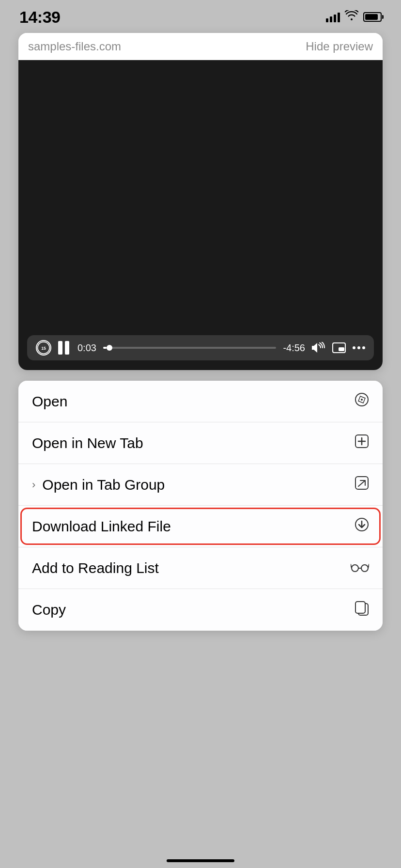 The image size is (401, 868). I want to click on status-time: 14:39, so click(40, 17).